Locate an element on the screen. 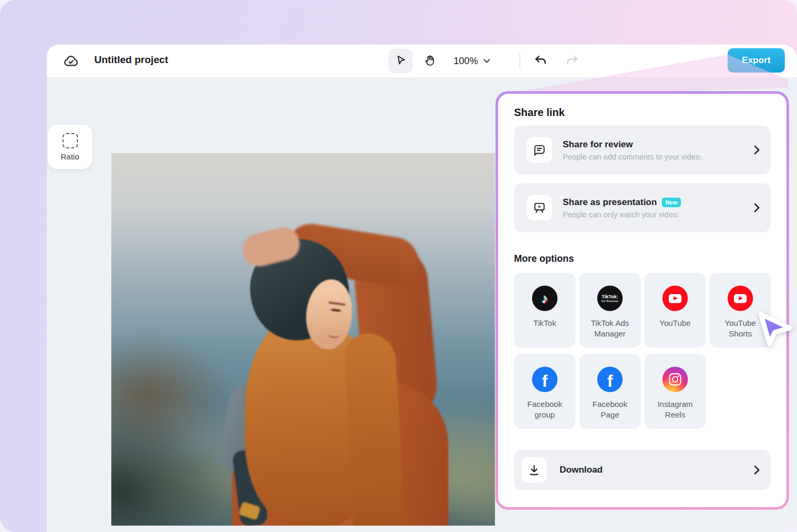 The width and height of the screenshot is (797, 532). share-as-presentation-title: Share as presentation is located at coordinates (610, 202).